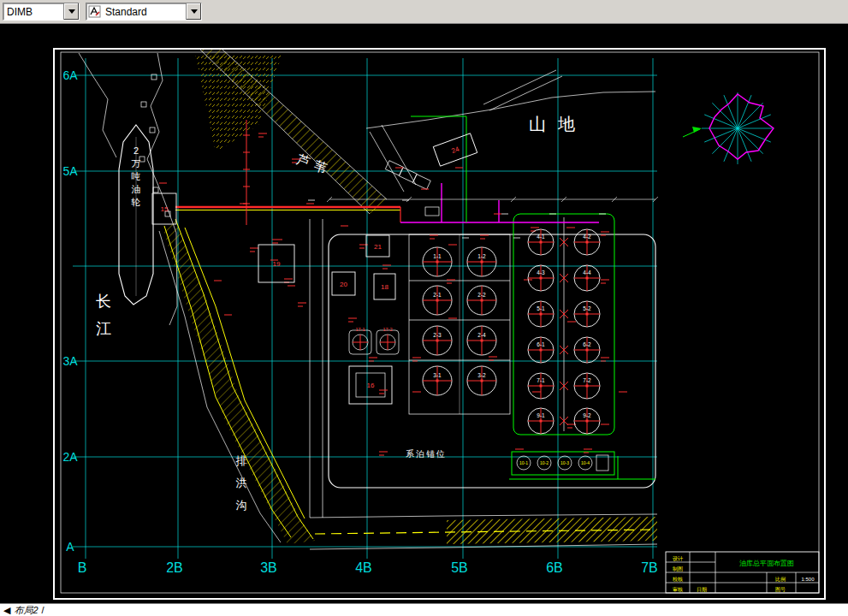 The image size is (848, 616). What do you see at coordinates (26, 610) in the screenshot?
I see `layout-tab: 布局2` at bounding box center [26, 610].